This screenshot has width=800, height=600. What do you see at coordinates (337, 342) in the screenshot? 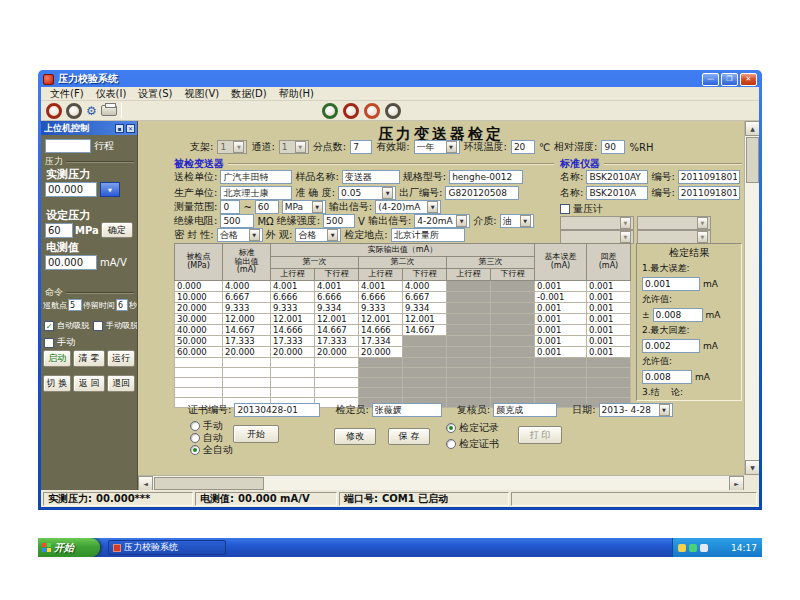
I see `table-cell: 17.333` at bounding box center [337, 342].